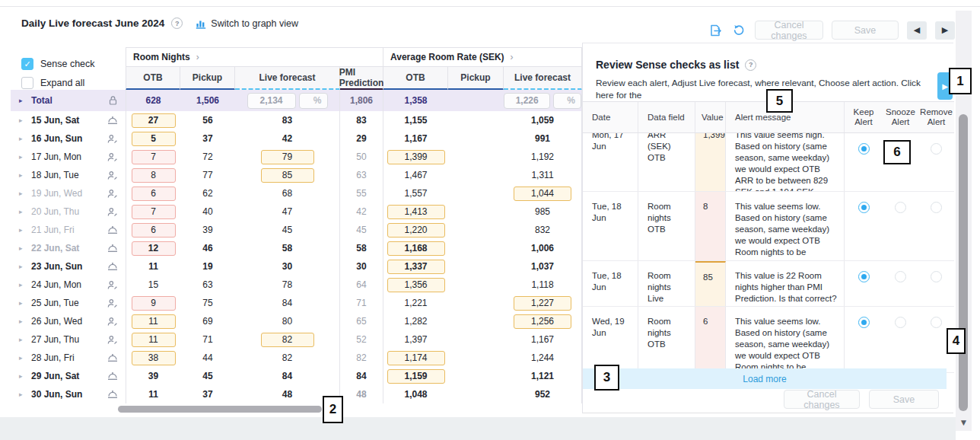 The width and height of the screenshot is (980, 440). Describe the element at coordinates (153, 358) in the screenshot. I see `cell-rn-otb: 38` at that location.